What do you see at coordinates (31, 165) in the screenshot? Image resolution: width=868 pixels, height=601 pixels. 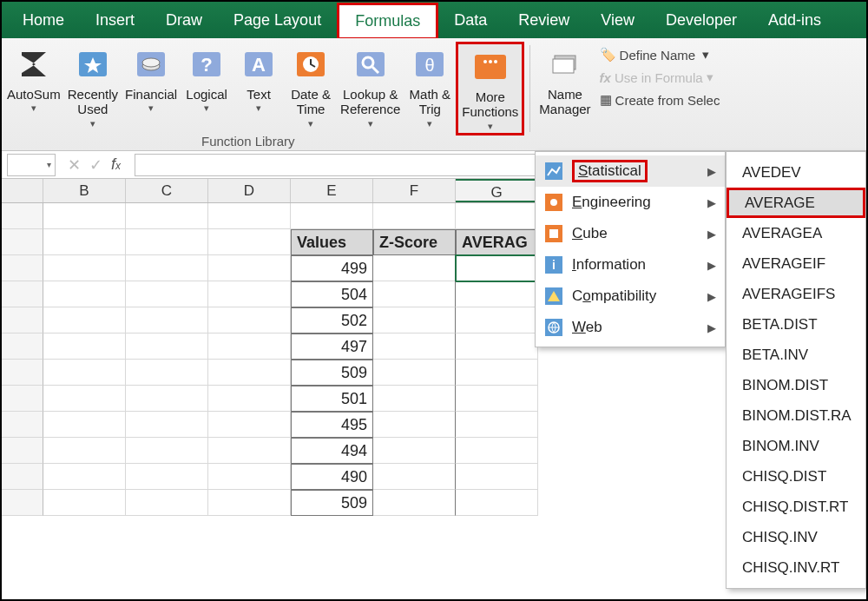 I see `name-box` at bounding box center [31, 165].